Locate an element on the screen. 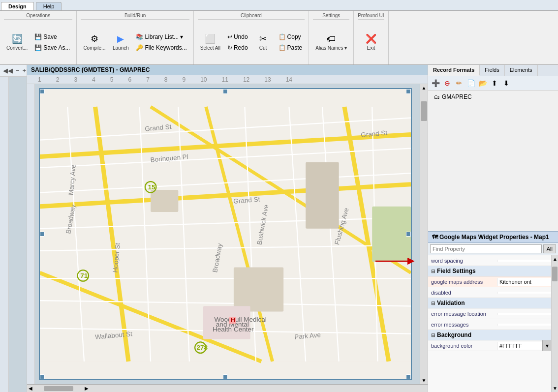 The width and height of the screenshot is (558, 392). scroll-thumb-v is located at coordinates (424, 111).